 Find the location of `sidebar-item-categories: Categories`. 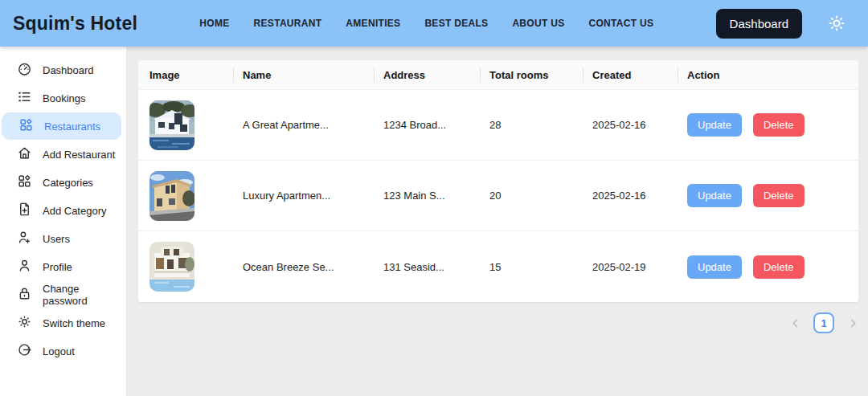

sidebar-item-categories: Categories is located at coordinates (61, 182).